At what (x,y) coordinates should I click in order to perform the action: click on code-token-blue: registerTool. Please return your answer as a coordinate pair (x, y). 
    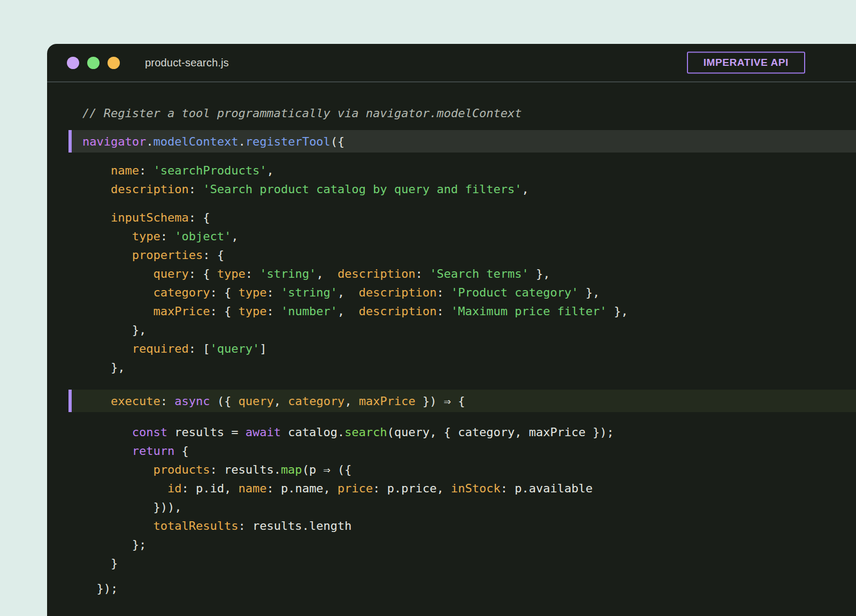
    Looking at the image, I should click on (288, 141).